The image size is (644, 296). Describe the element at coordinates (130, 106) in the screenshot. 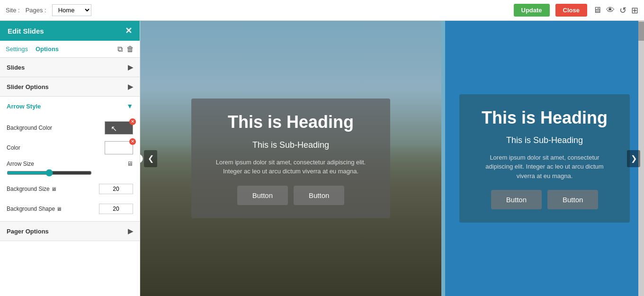

I see `arrow-arrow-style: ▼` at that location.